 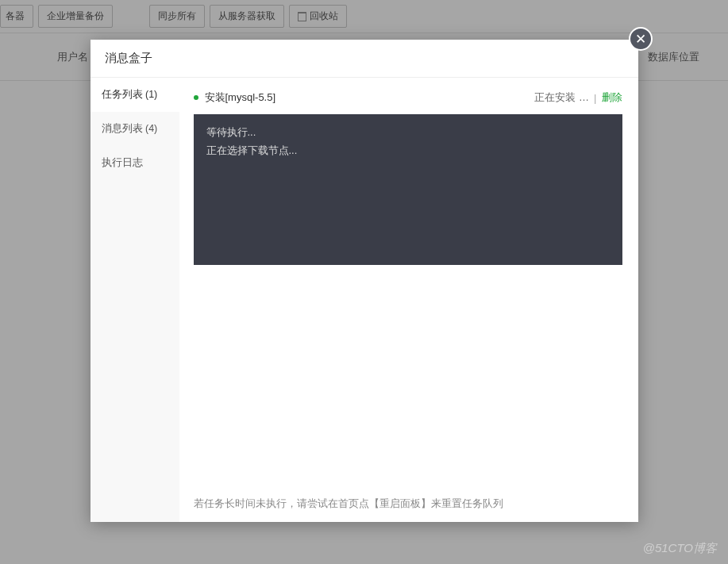 What do you see at coordinates (408, 500) in the screenshot?
I see `footer-tip: 若任务长时间未执行，请尝试在首页点【重启面板】来重置任务队列` at bounding box center [408, 500].